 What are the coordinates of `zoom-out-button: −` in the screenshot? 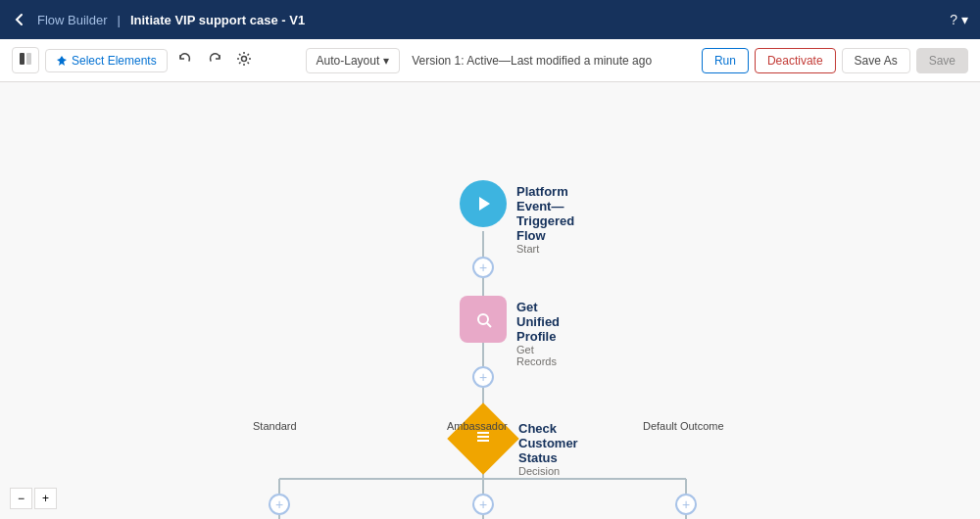 It's located at (22, 498).